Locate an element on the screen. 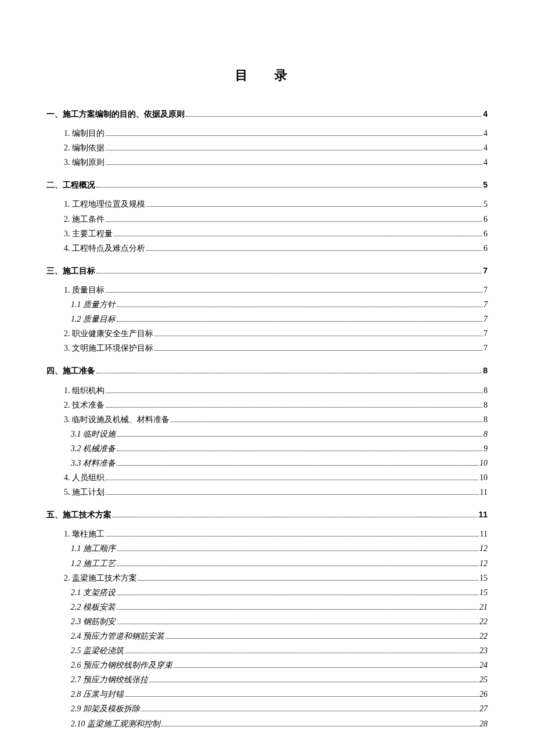 This screenshot has width=534, height=756. toc-entry: 三、施工目标7 is located at coordinates (267, 271).